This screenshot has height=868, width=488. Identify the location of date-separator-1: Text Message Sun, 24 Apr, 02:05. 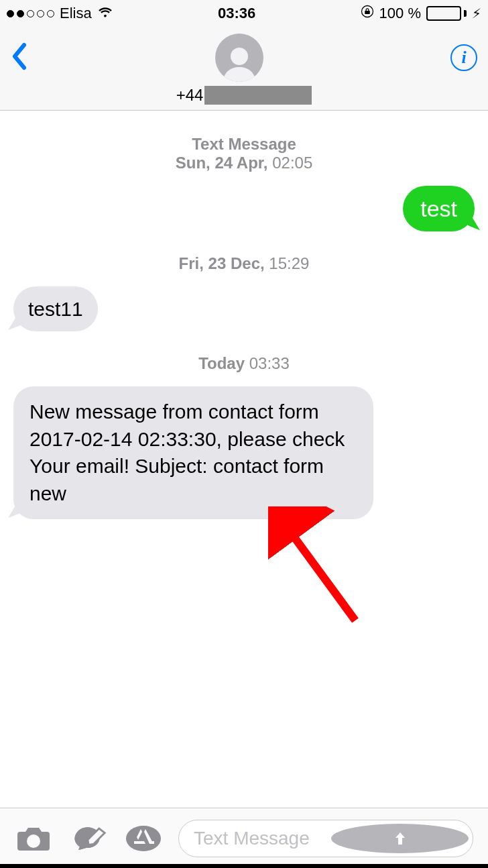
(244, 154).